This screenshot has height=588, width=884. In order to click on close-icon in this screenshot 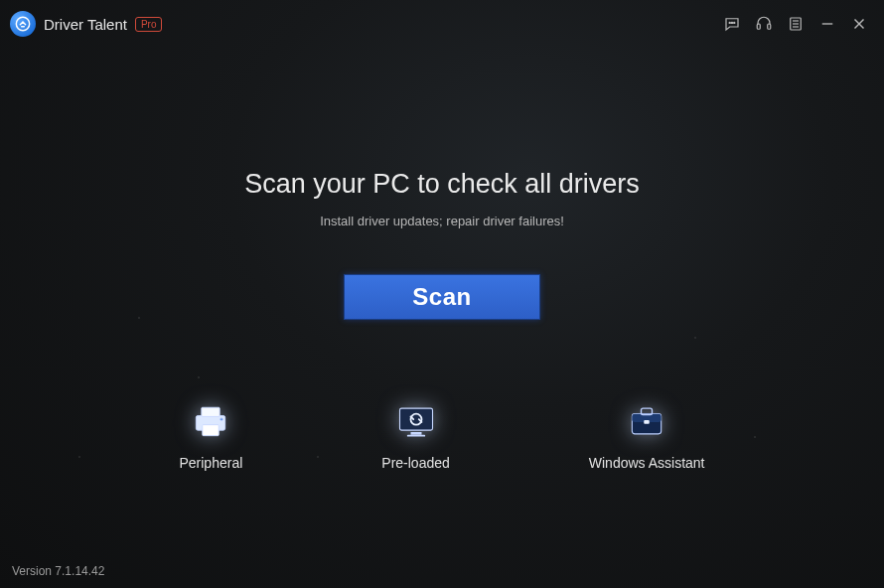, I will do `click(859, 24)`.